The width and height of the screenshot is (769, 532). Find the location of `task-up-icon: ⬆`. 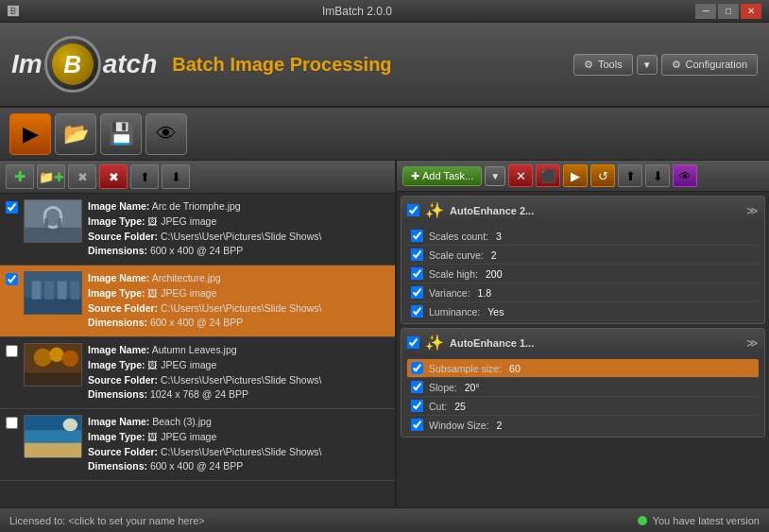

task-up-icon: ⬆ is located at coordinates (631, 176).